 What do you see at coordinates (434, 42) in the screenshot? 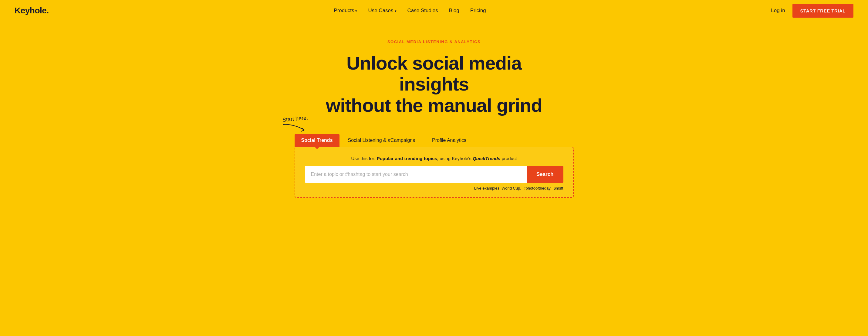
I see `hero-eyebrow: SOCIAL MEDIA LISTENING & ANALYTICS` at bounding box center [434, 42].